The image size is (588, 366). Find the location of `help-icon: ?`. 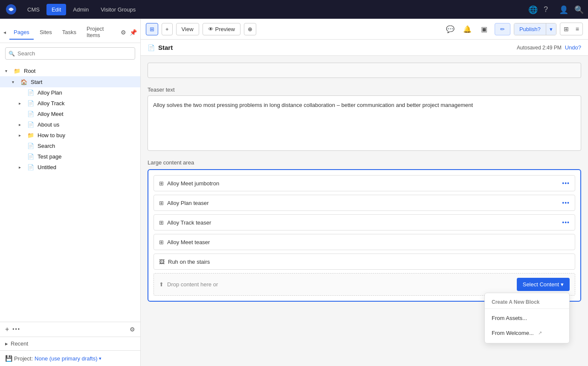

help-icon: ? is located at coordinates (548, 9).